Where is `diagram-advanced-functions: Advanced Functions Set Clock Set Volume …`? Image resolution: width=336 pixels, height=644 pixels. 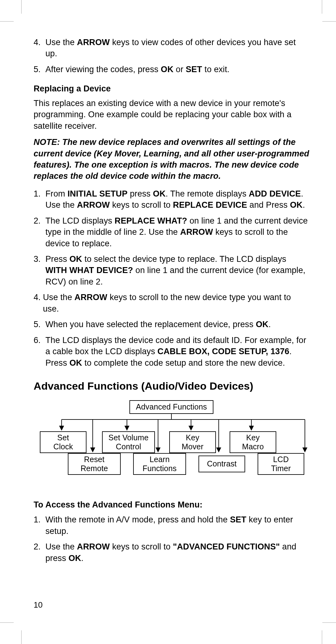 diagram-advanced-functions: Advanced Functions Set Clock Set Volume … is located at coordinates (171, 445).